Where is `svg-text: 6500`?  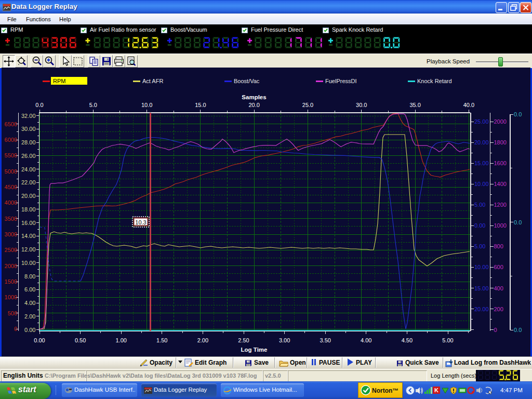 svg-text: 6500 is located at coordinates (11, 124).